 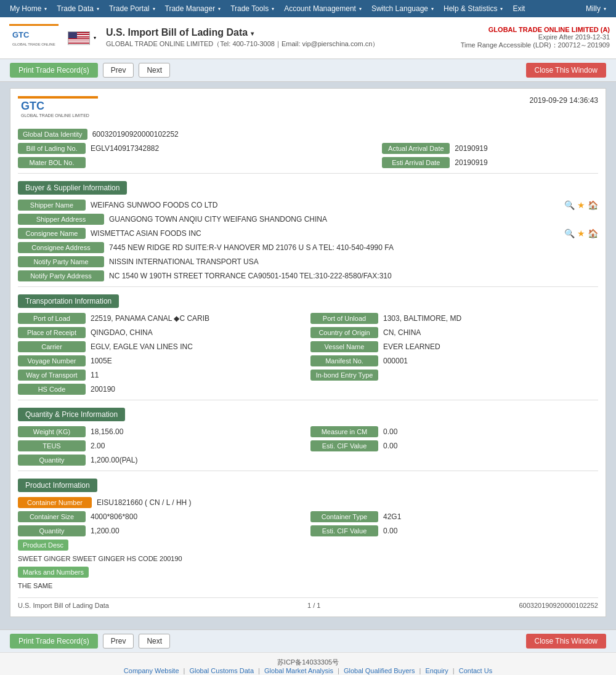 I want to click on close-button-top: Close This Window, so click(x=566, y=70).